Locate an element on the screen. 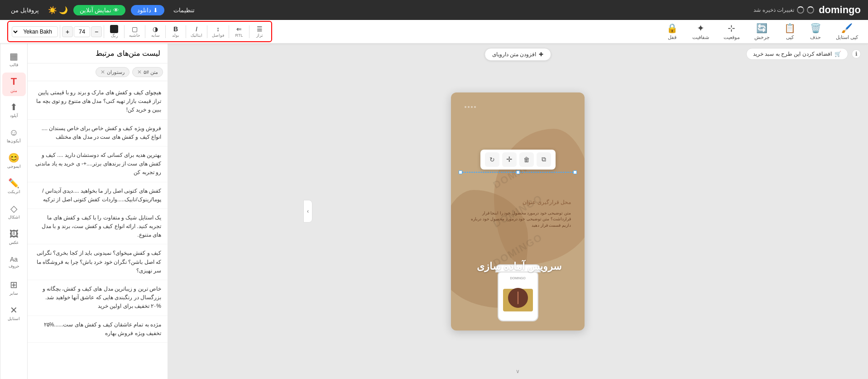 This screenshot has width=868, height=379. panel-filters: متن #۵ ✕ رستوران ✕ is located at coordinates (98, 73).